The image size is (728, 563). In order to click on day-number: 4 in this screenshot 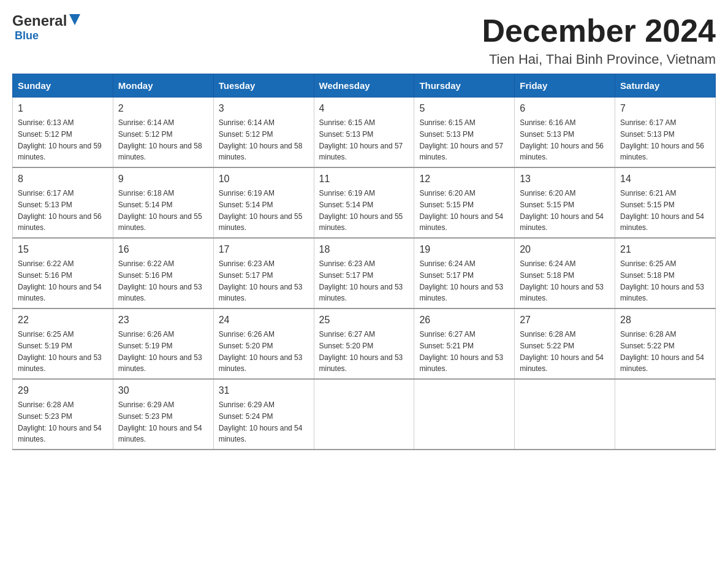, I will do `click(364, 109)`.